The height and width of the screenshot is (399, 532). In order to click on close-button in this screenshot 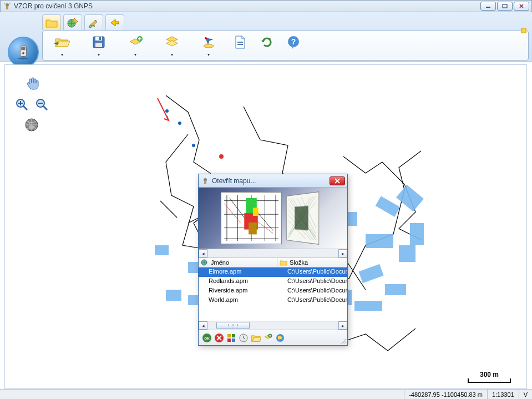, I will do `click(521, 6)`.